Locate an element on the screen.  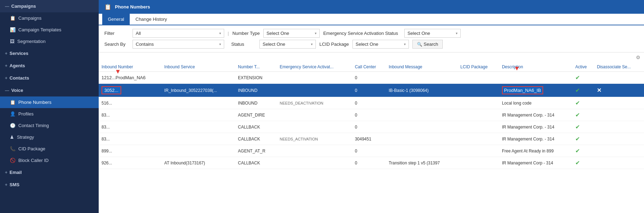
cell-inbound-number: 516... is located at coordinates (130, 103).